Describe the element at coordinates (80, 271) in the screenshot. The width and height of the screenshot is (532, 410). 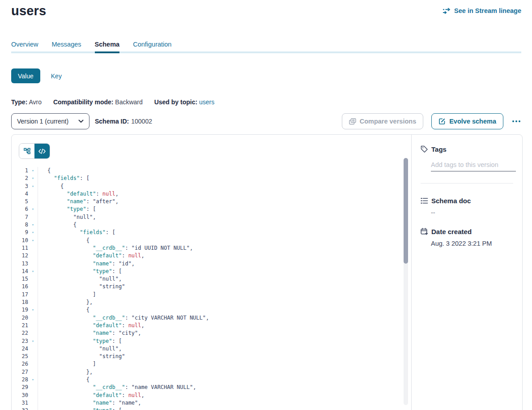
I see `code-text: "type": [` at that location.